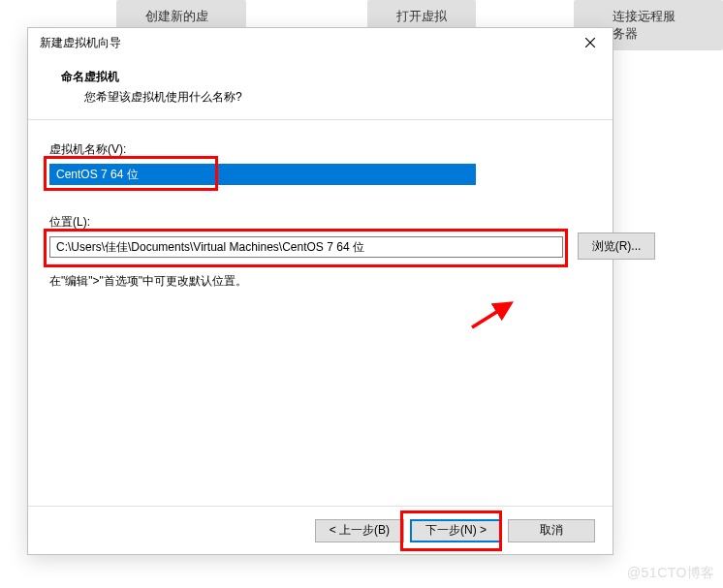  Describe the element at coordinates (306, 247) in the screenshot. I see `location-input` at that location.